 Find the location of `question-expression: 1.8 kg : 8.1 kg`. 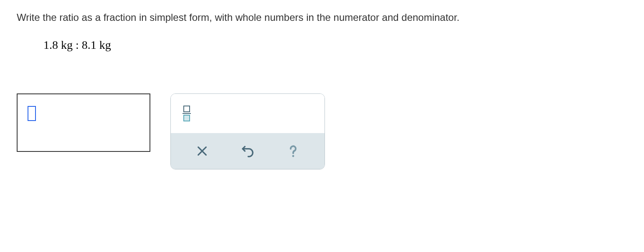

question-expression: 1.8 kg : 8.1 kg is located at coordinates (335, 45).